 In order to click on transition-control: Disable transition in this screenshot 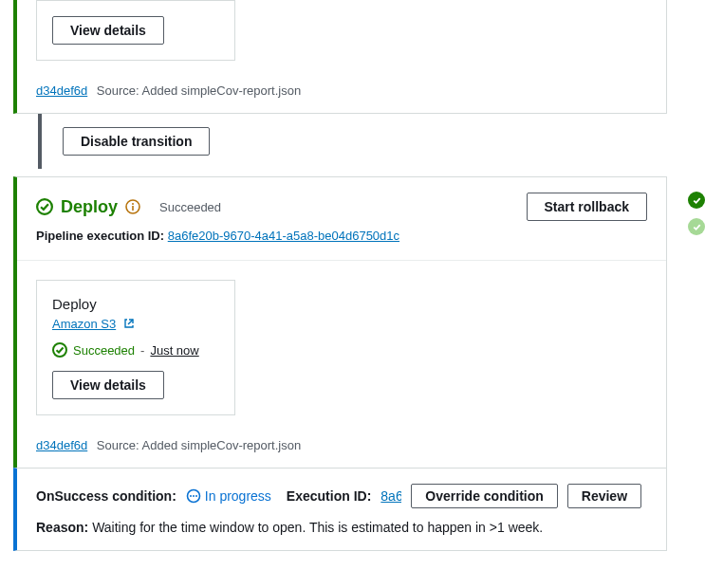, I will do `click(372, 141)`.